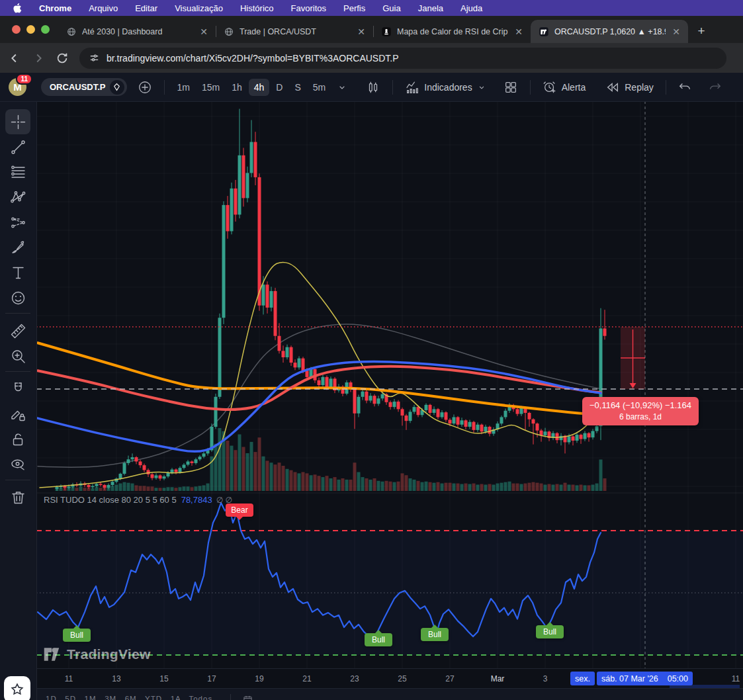 Image resolution: width=743 pixels, height=700 pixels. Describe the element at coordinates (445, 87) in the screenshot. I see `indicators-button: Indicadores` at that location.